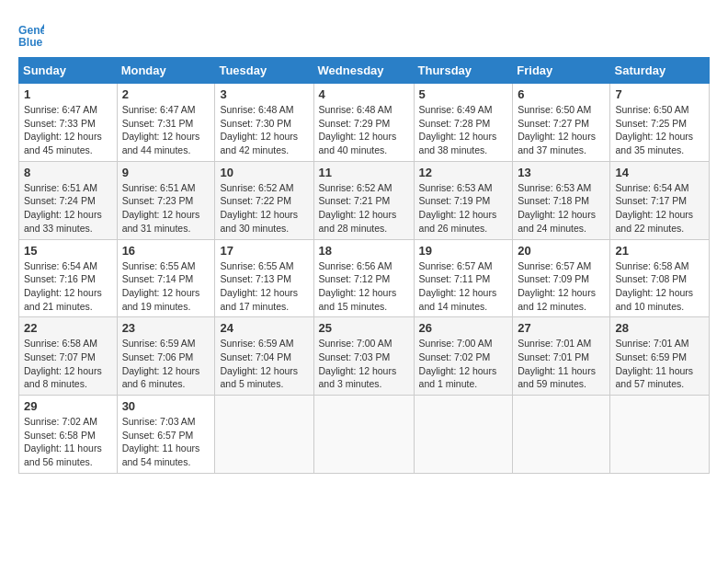  Describe the element at coordinates (562, 123) in the screenshot. I see `day-cell: 6 Sunrise: 6:50 AM Sunset: 7:27 PM Dayli…` at that location.